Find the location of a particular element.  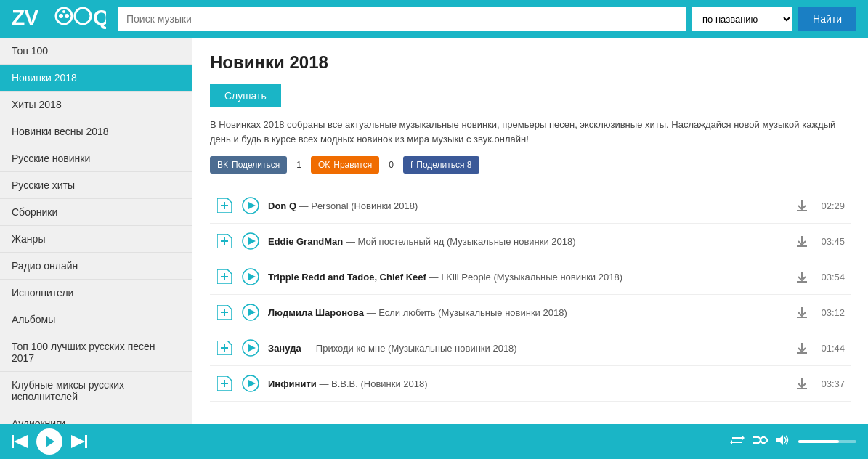

volume-slider is located at coordinates (827, 442).